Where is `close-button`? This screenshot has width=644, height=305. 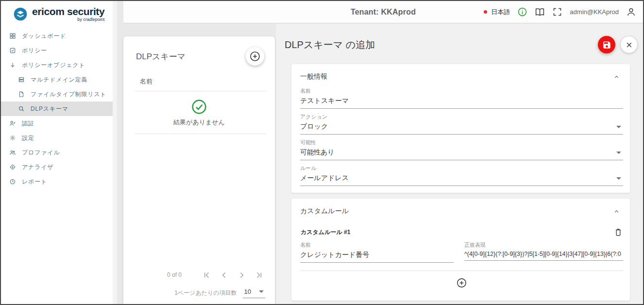 close-button is located at coordinates (629, 45).